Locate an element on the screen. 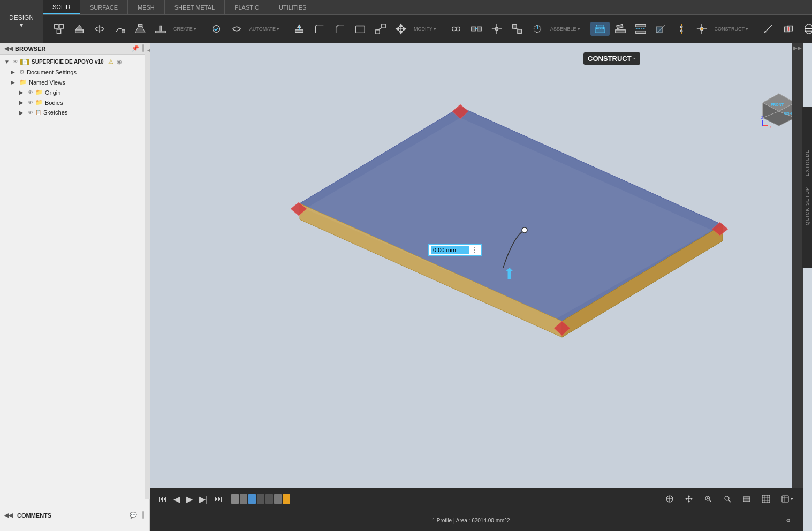 This screenshot has height=531, width=812. asbuilt-btn is located at coordinates (476, 29).